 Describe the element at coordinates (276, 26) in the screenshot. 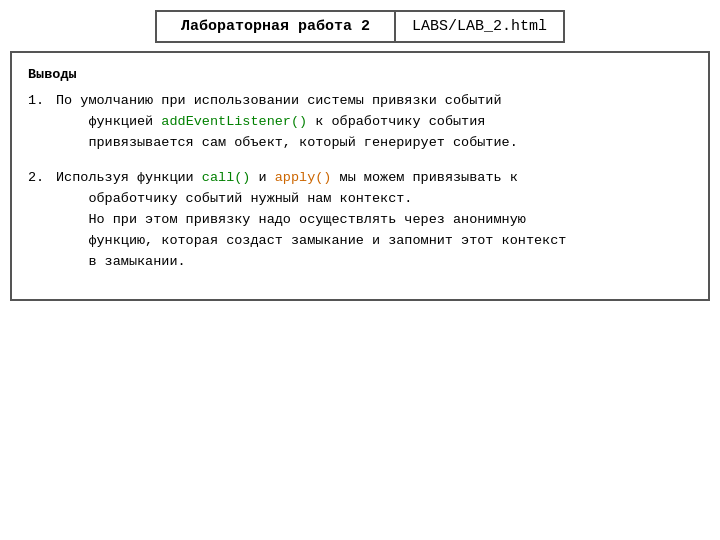

I see `lab-title: Лабораторная работа 2` at that location.